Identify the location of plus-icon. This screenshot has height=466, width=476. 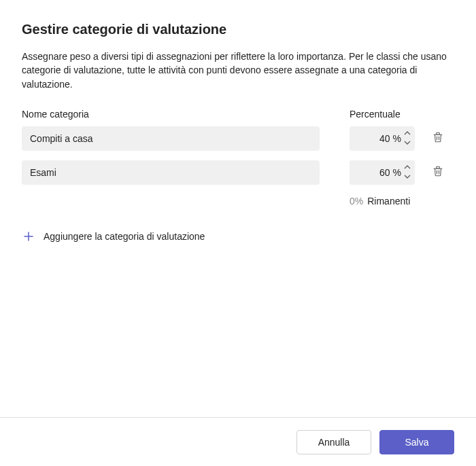
(29, 236).